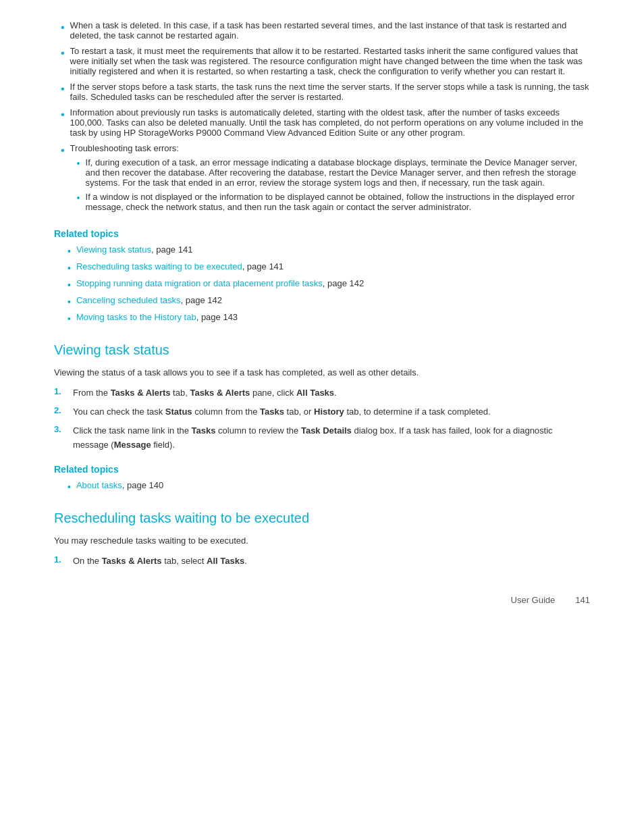  I want to click on related-topics-list-2: About tasks, page 140, so click(329, 488).